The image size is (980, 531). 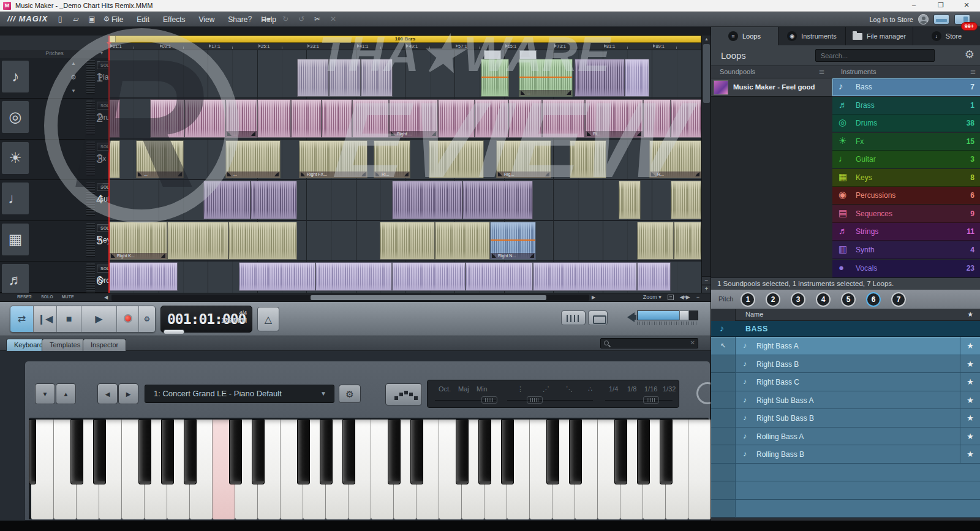 What do you see at coordinates (707, 281) in the screenshot?
I see `zoom-out-vertical-button: −` at bounding box center [707, 281].